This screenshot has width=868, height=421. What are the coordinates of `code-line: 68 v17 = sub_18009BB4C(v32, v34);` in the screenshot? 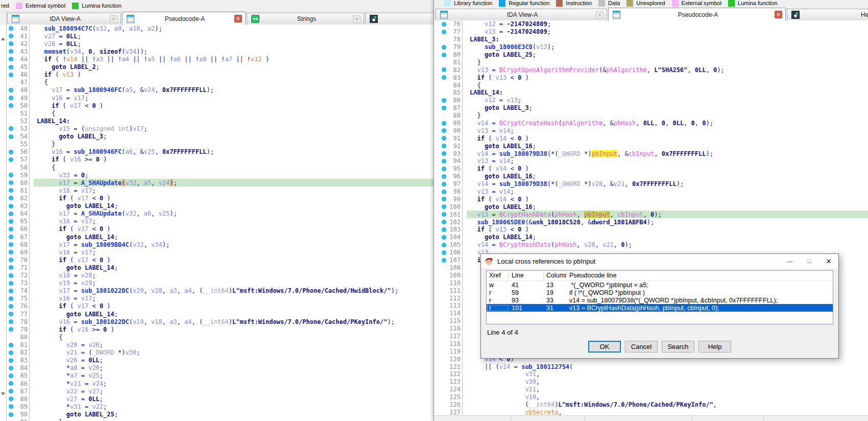 It's located at (216, 244).